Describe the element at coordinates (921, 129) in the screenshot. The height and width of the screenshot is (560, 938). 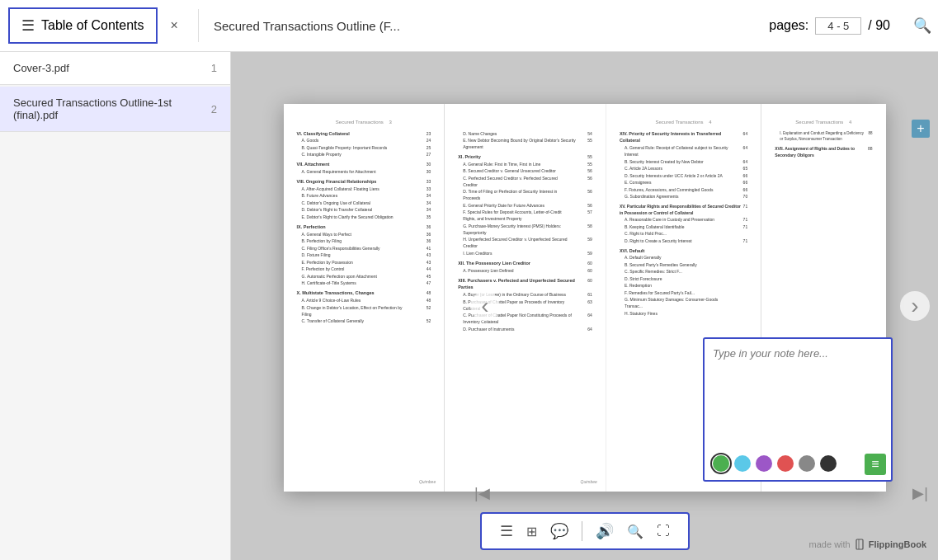
I see `add-note-button: +` at that location.